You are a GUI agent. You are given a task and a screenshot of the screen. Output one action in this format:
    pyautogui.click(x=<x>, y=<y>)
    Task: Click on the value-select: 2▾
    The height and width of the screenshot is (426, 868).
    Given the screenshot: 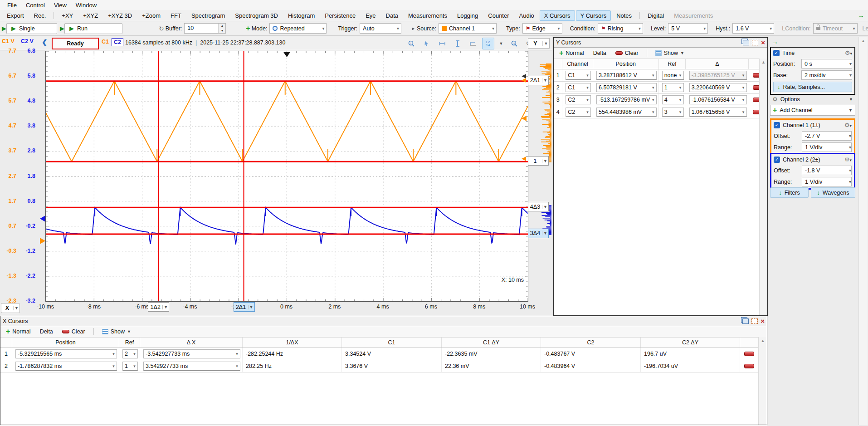 What is the action you would take?
    pyautogui.click(x=130, y=354)
    